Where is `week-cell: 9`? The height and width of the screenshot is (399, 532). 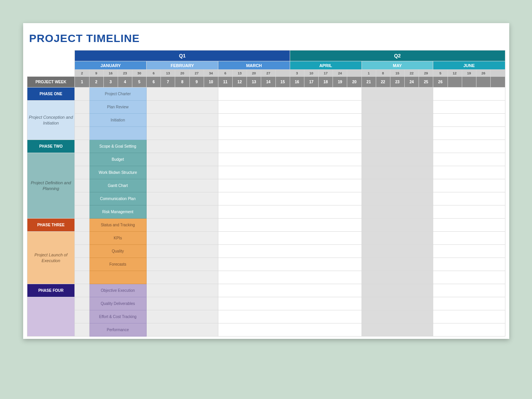 week-cell: 9 is located at coordinates (197, 82).